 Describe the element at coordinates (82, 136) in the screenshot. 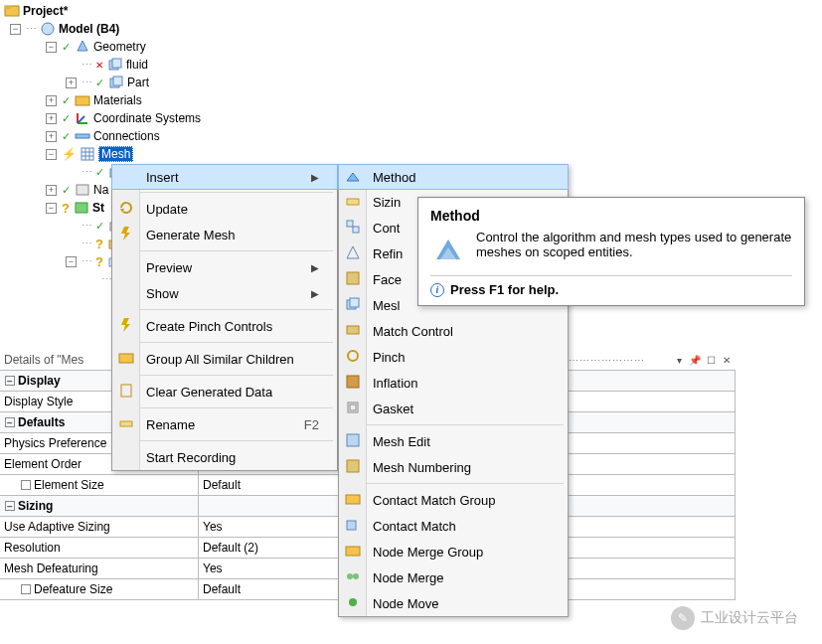

I see `connections-icon` at that location.